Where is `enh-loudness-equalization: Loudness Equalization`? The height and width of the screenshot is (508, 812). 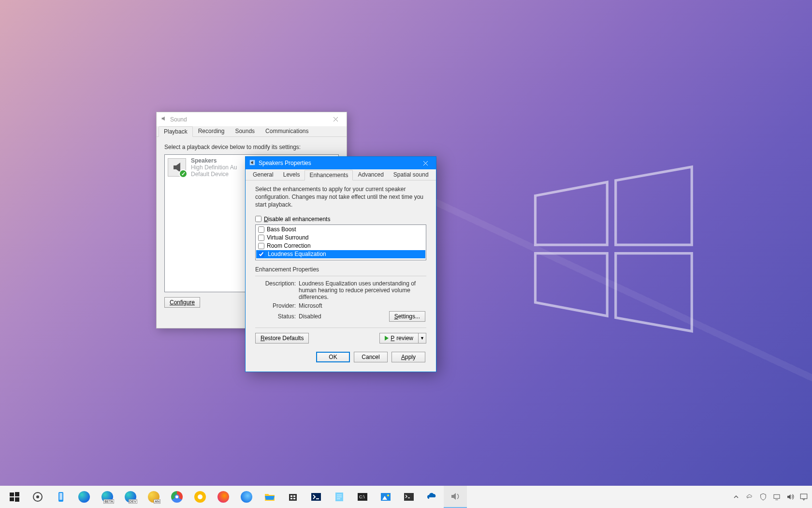 enh-loudness-equalization: Loudness Equalization is located at coordinates (341, 254).